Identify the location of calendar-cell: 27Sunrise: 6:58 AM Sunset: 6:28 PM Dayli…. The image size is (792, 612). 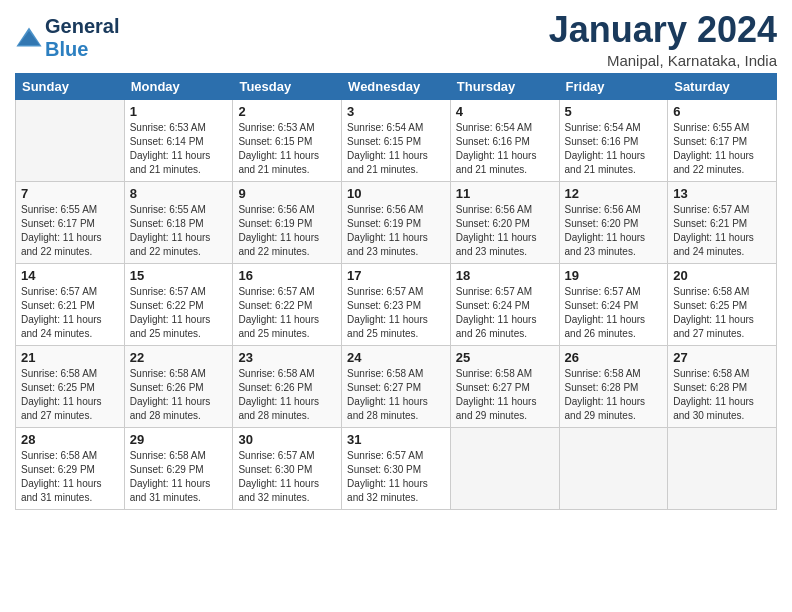
(722, 386).